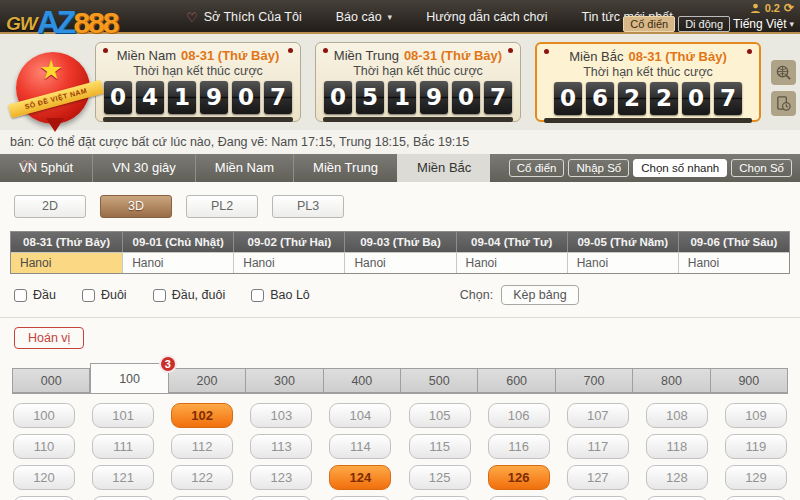  Describe the element at coordinates (516, 380) in the screenshot. I see `hundreds-tab: 600` at that location.